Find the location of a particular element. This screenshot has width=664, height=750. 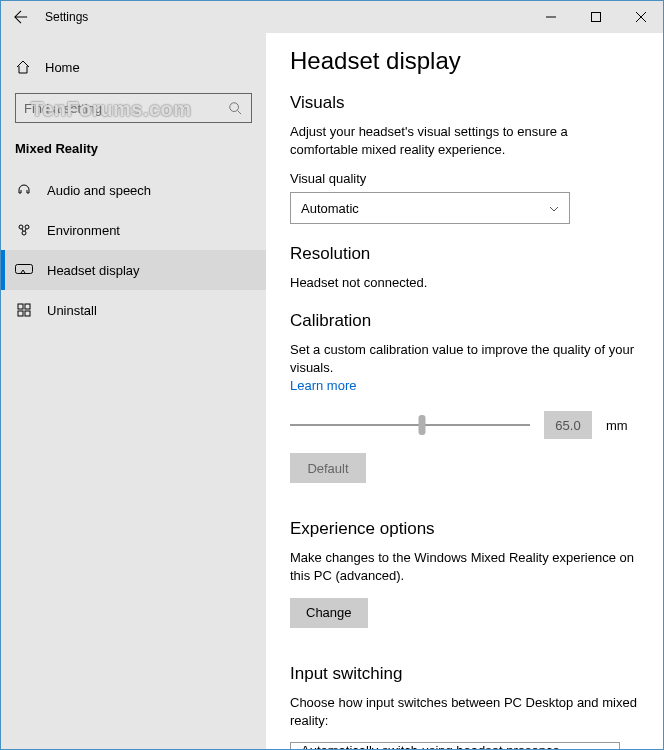

nav-label: Headset display is located at coordinates (94, 270).